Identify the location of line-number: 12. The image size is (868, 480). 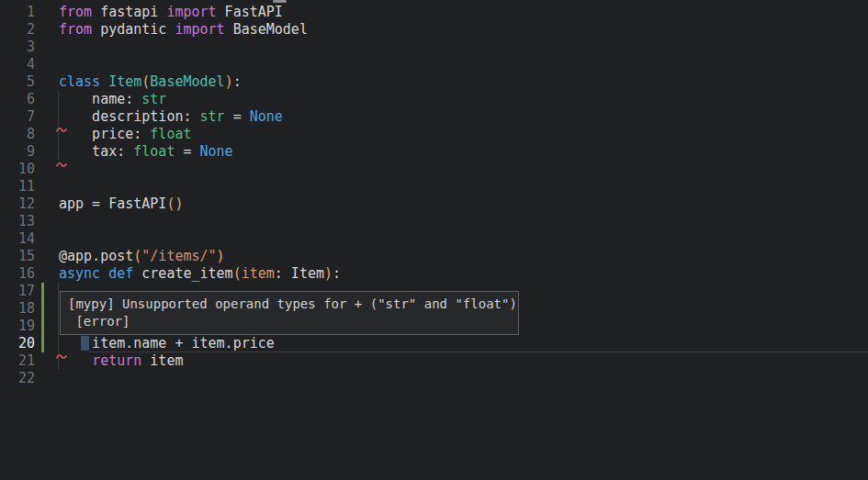
(17, 204).